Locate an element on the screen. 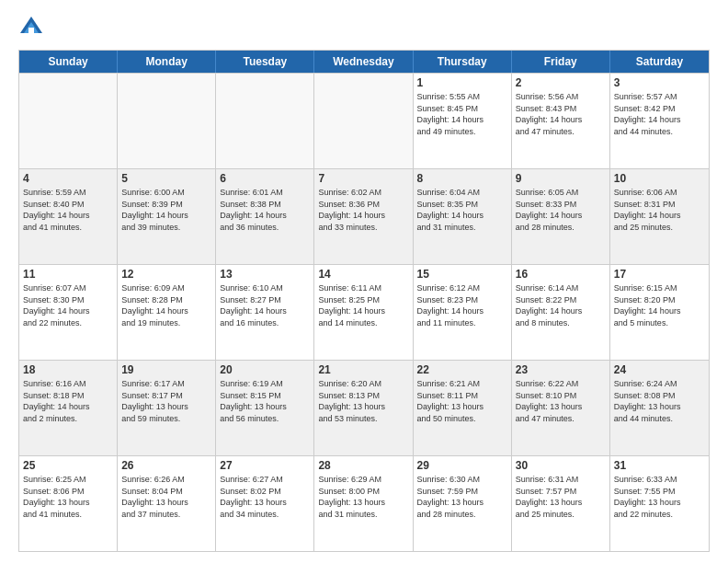 The width and height of the screenshot is (728, 563). day-number: 26 is located at coordinates (166, 465).